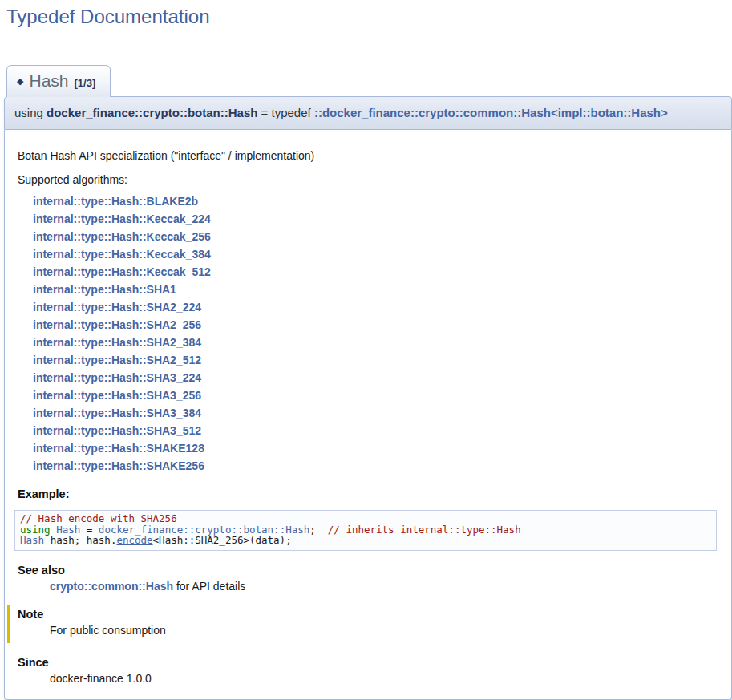 The height and width of the screenshot is (700, 732). I want to click on code-token: <Hash::SHA2_256>(data);, so click(223, 540).